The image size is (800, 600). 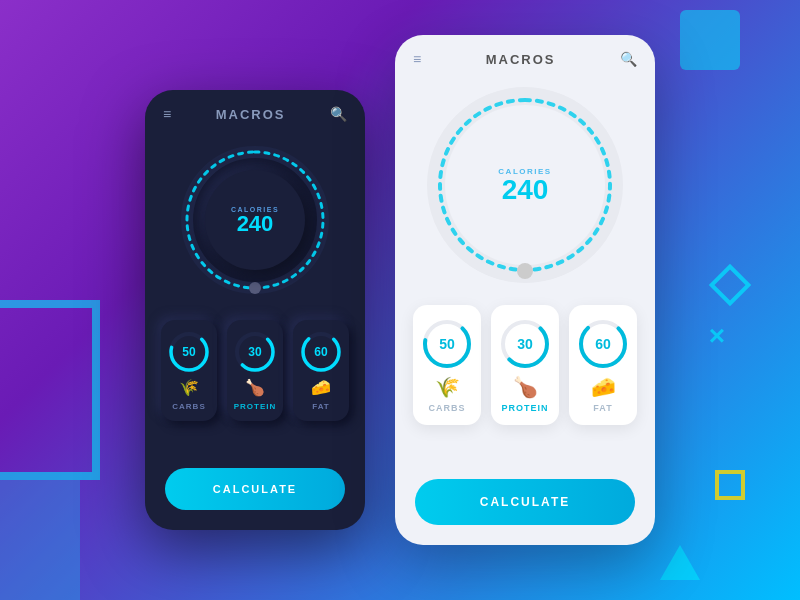 What do you see at coordinates (321, 352) in the screenshot?
I see `dark-fat-ring: 60` at bounding box center [321, 352].